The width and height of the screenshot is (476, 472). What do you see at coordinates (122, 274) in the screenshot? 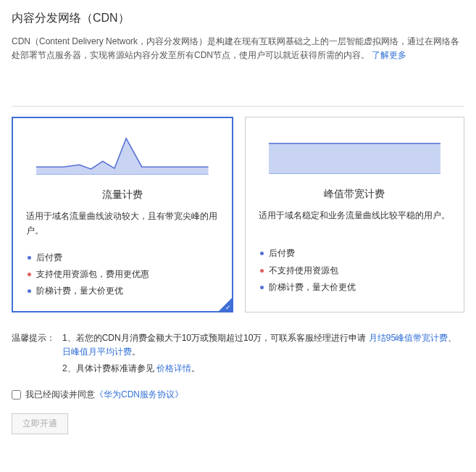
I see `bullet-item: 支持使用资源包，费用更优惠` at bounding box center [122, 274].